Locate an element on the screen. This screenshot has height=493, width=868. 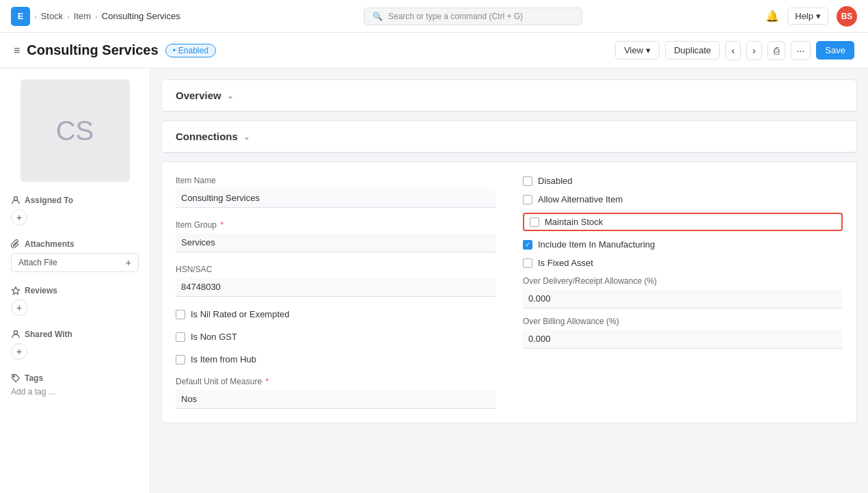
allow-alternative-label: Allow Alternative Item is located at coordinates (580, 200).